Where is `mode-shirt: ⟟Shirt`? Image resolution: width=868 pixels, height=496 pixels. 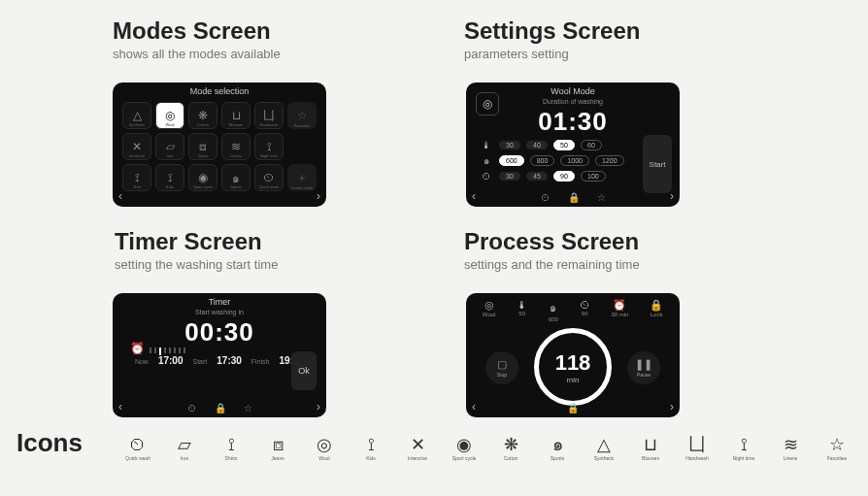 mode-shirt: ⟟Shirt is located at coordinates (137, 178).